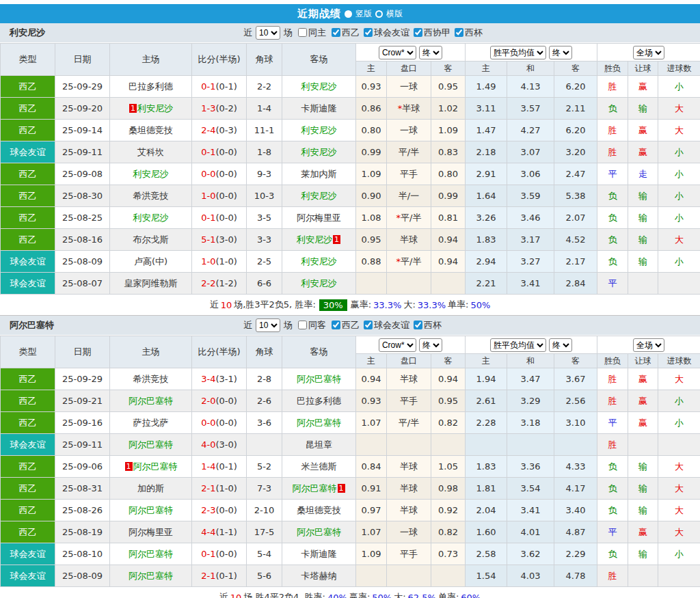 The image size is (700, 598). I want to click on crown-away-odds: 0.82, so click(448, 532).